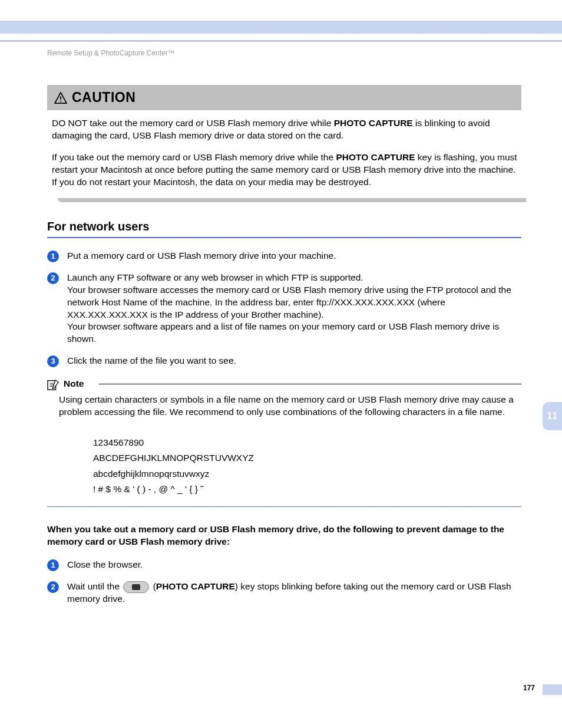 This screenshot has height=728, width=562. Describe the element at coordinates (54, 384) in the screenshot. I see `note-icon` at that location.